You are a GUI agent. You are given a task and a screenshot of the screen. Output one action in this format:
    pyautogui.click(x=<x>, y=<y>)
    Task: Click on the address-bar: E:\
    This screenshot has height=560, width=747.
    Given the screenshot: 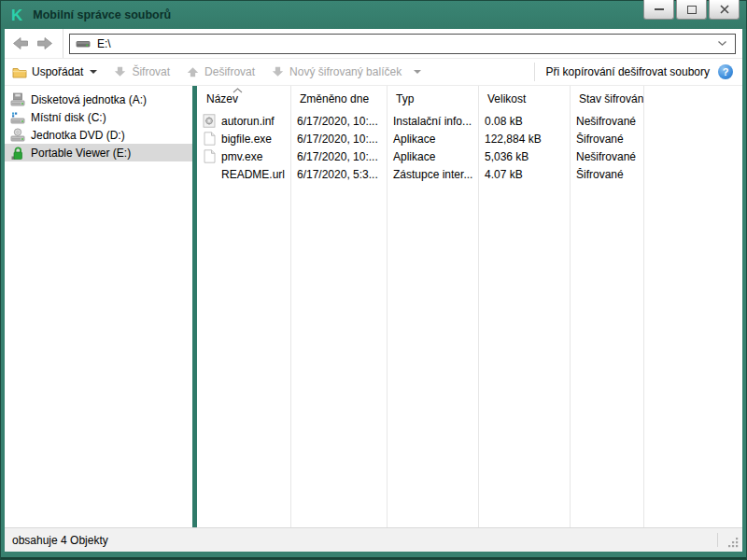 What is the action you would take?
    pyautogui.click(x=374, y=44)
    